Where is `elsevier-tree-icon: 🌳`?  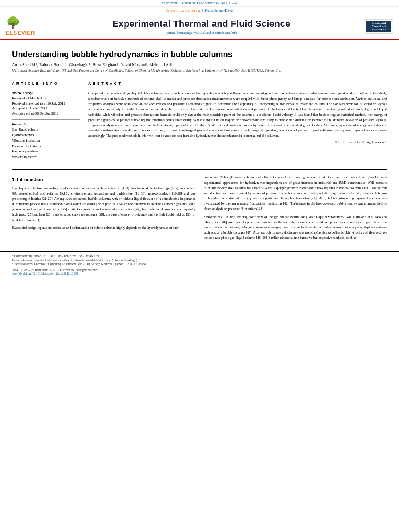 elsevier-tree-icon: 🌳 is located at coordinates (13, 23).